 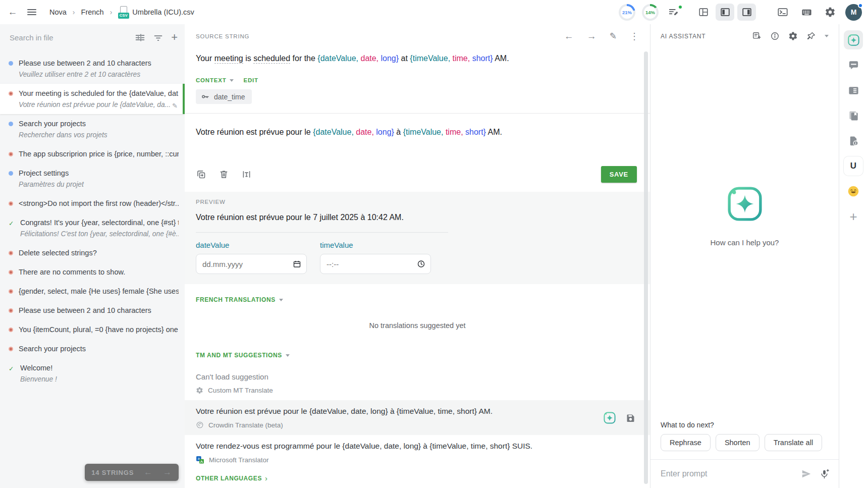 I want to click on string-item-texts: Please use between 2 and 10 characters V…, so click(x=99, y=69).